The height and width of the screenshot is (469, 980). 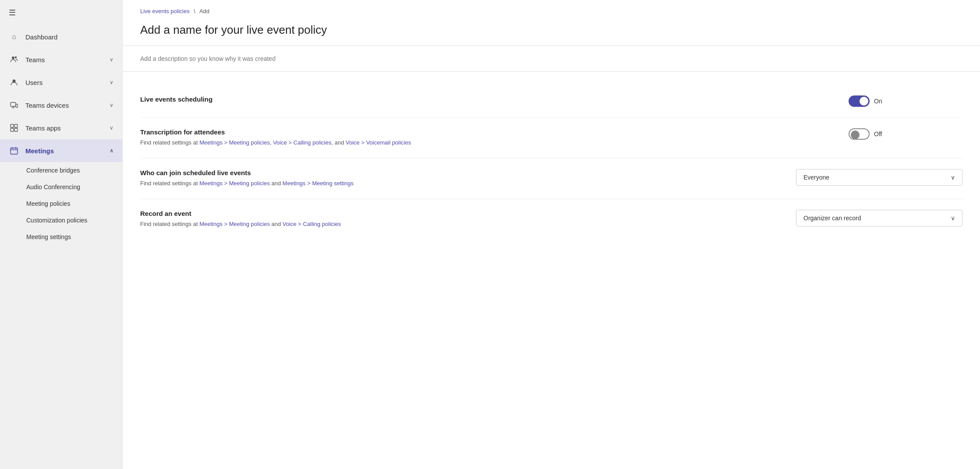 I want to click on who-can-join-desc: Find related settings at Meetings > Meet…, so click(x=459, y=184).